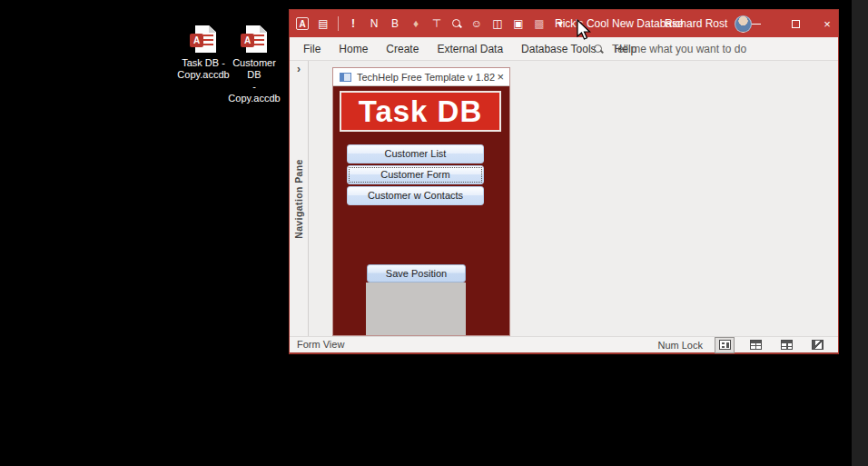 The width and height of the screenshot is (868, 466). I want to click on close-button: ×, so click(827, 24).